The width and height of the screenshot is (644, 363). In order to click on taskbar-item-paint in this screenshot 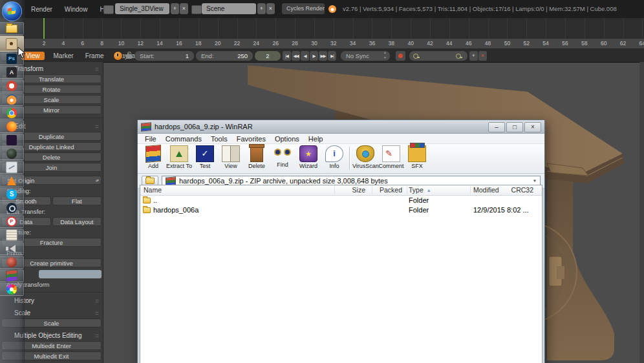, I will do `click(12, 167)`.